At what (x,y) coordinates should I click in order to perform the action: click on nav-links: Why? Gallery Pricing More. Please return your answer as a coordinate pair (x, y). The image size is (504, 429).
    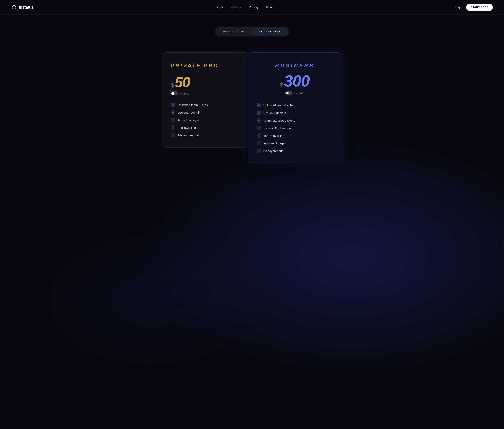
    Looking at the image, I should click on (244, 7).